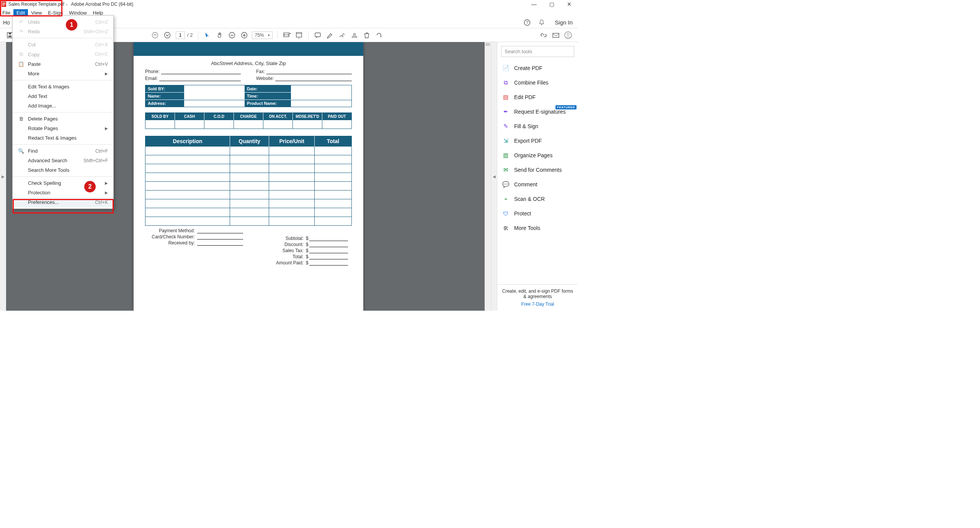 This screenshot has height=528, width=980. What do you see at coordinates (63, 183) in the screenshot?
I see `edit-menu-check-spelling: Check Spelling▶` at bounding box center [63, 183].